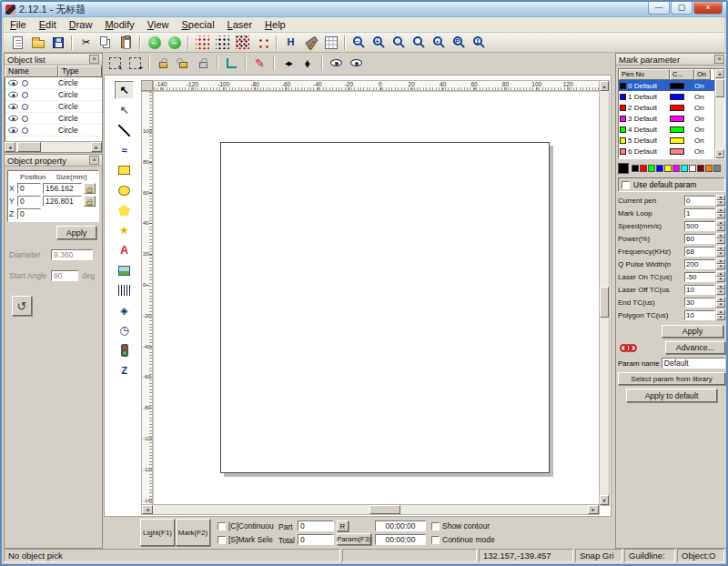 This screenshot has width=728, height=566. Describe the element at coordinates (242, 43) in the screenshot. I see `mark-dots-mix-icon` at that location.